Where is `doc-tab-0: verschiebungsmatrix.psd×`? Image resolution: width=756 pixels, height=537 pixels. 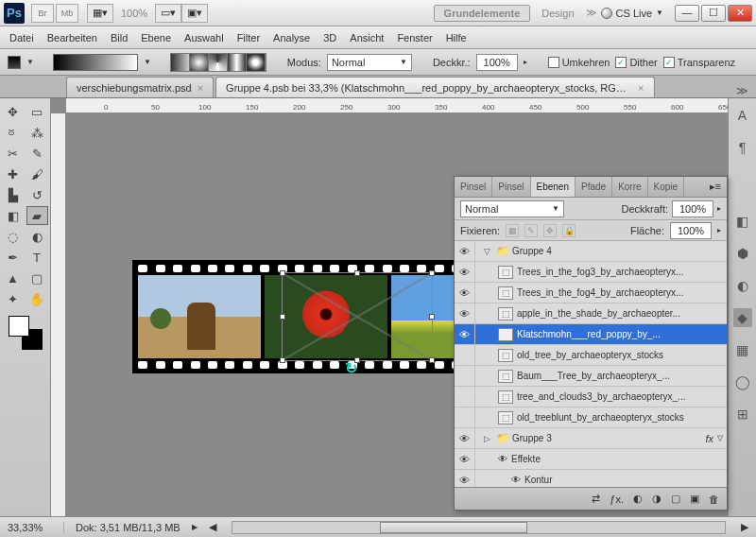
doc-tab-0: verschiebungsmatrix.psd× is located at coordinates (140, 87).